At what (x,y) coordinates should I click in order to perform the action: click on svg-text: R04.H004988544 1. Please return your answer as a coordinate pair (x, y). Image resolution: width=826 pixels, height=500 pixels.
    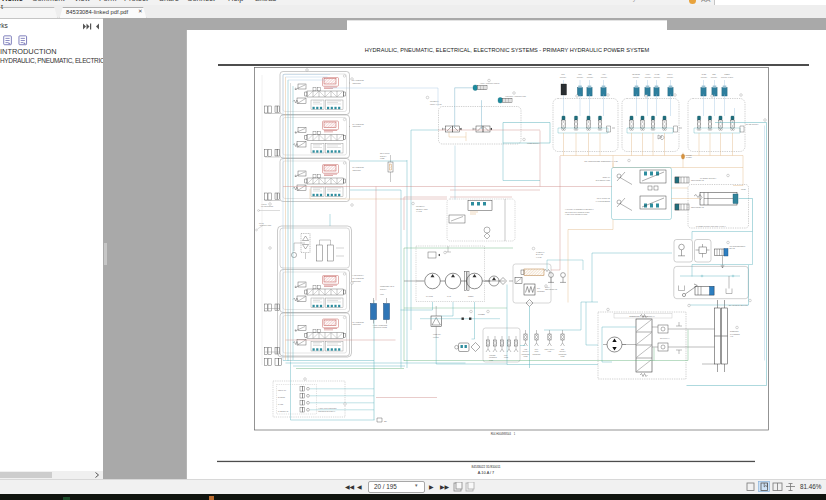
    Looking at the image, I should click on (504, 434).